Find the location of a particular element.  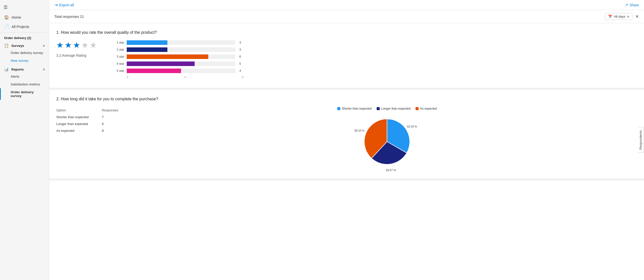

chevron-down-icon: ∨ is located at coordinates (628, 17).